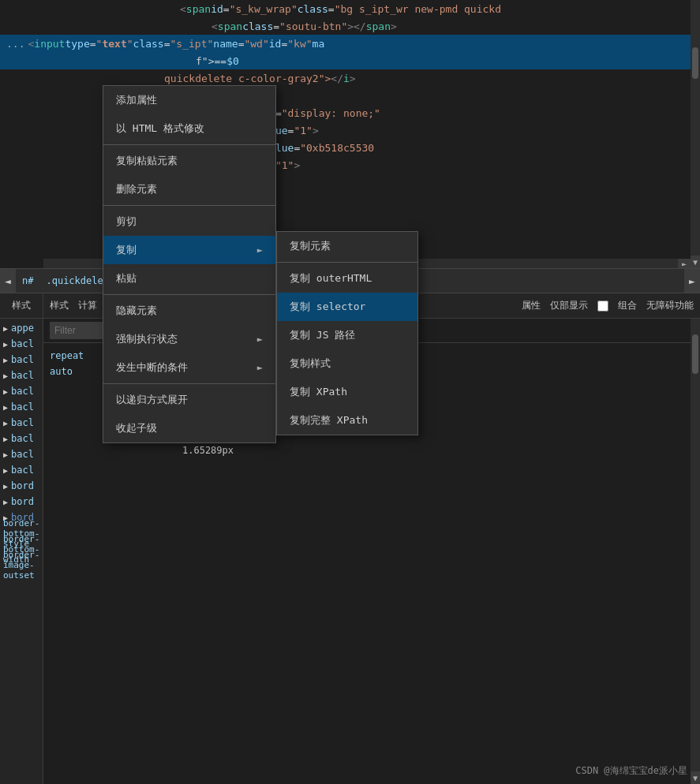  Describe the element at coordinates (21, 360) in the screenshot. I see `css-prop-bacl-2: ▶bacl` at that location.